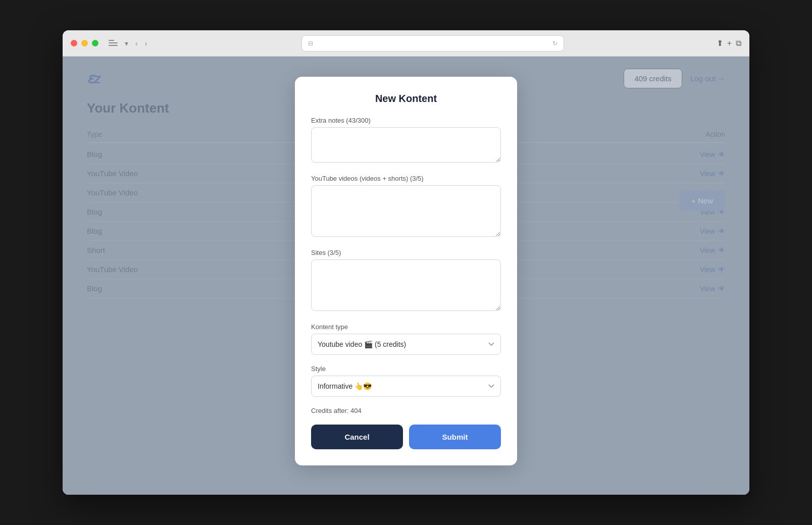  What do you see at coordinates (455, 437) in the screenshot?
I see `submit-button: Submit` at bounding box center [455, 437].